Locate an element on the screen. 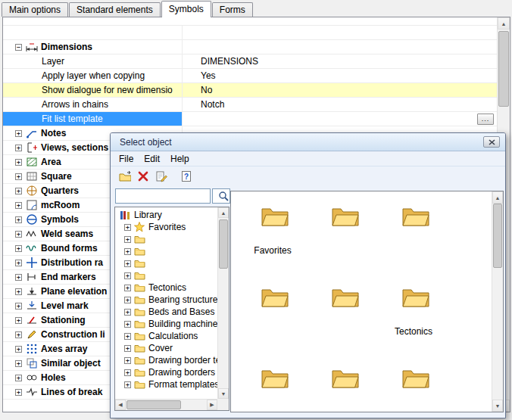 The width and height of the screenshot is (512, 420). tab-standard-elements: Standard elements is located at coordinates (115, 9).